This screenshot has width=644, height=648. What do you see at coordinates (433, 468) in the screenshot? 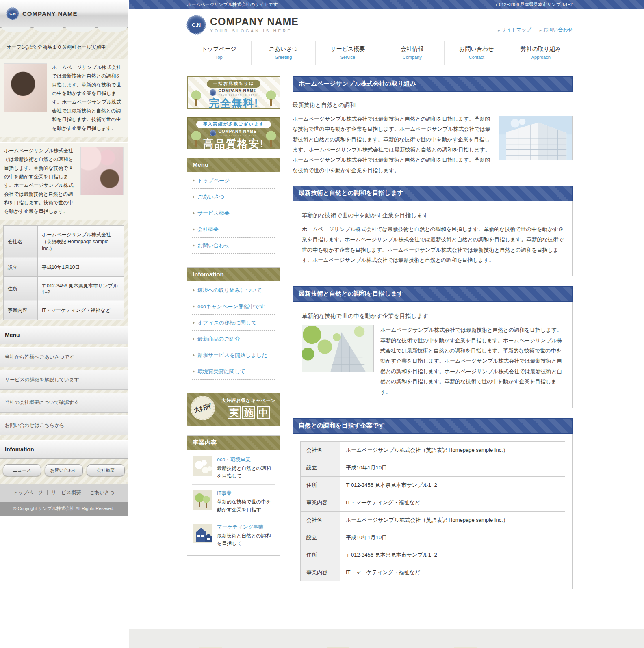
I see `table-row: 設立平成10年1月10日` at bounding box center [433, 468].